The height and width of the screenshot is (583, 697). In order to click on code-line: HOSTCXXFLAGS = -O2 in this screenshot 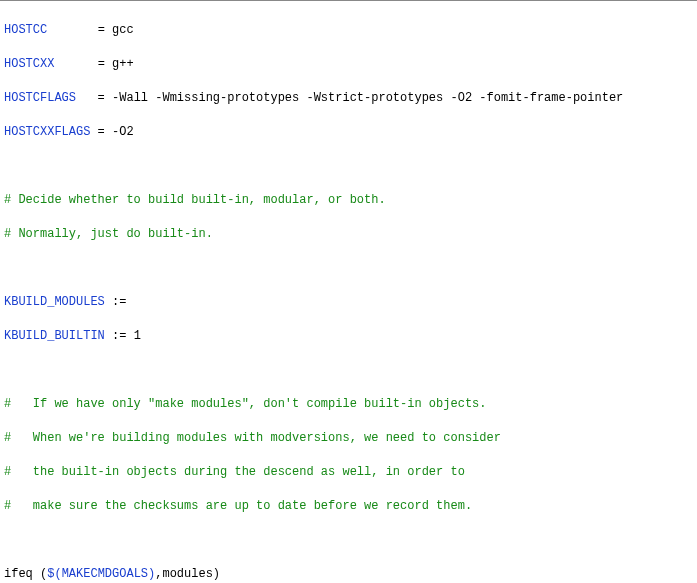, I will do `click(348, 132)`.